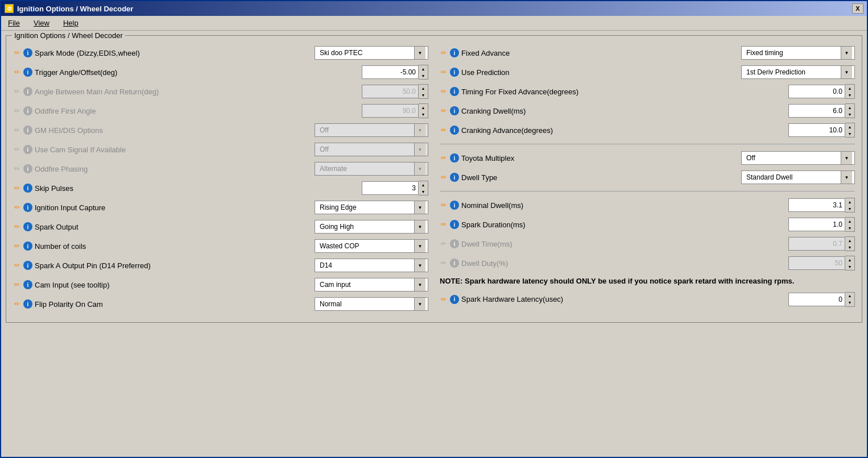 The width and height of the screenshot is (868, 458). Describe the element at coordinates (390, 188) in the screenshot. I see `skip-pulses-input` at that location.